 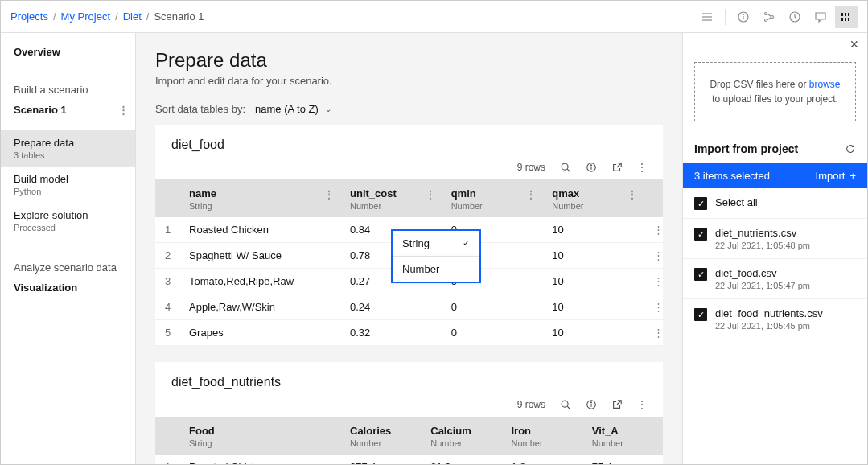 I want to click on list-icon, so click(x=707, y=17).